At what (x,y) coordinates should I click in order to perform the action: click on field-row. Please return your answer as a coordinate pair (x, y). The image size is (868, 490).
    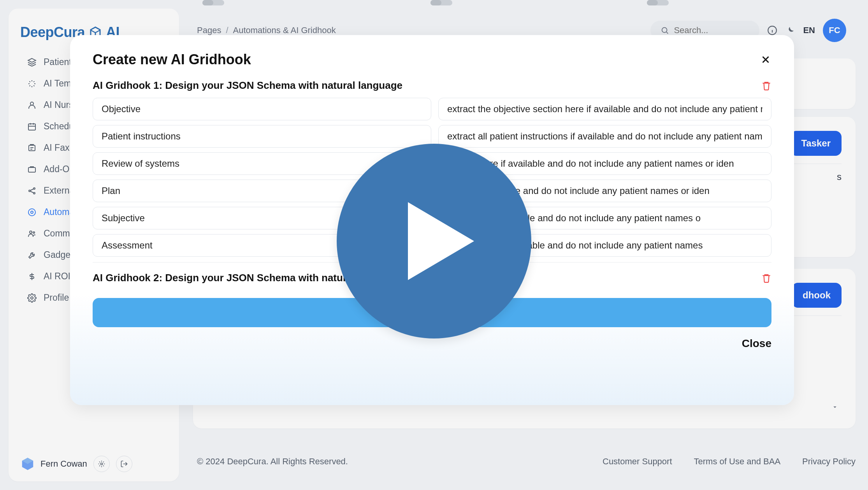
    Looking at the image, I should click on (432, 109).